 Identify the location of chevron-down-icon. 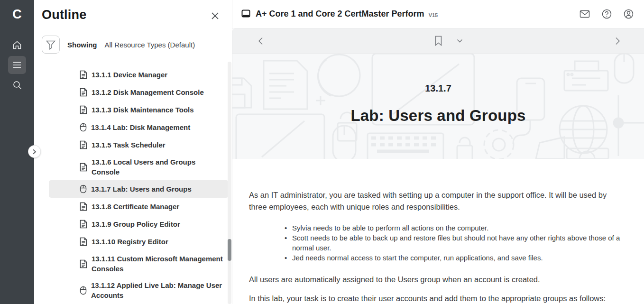
(460, 41).